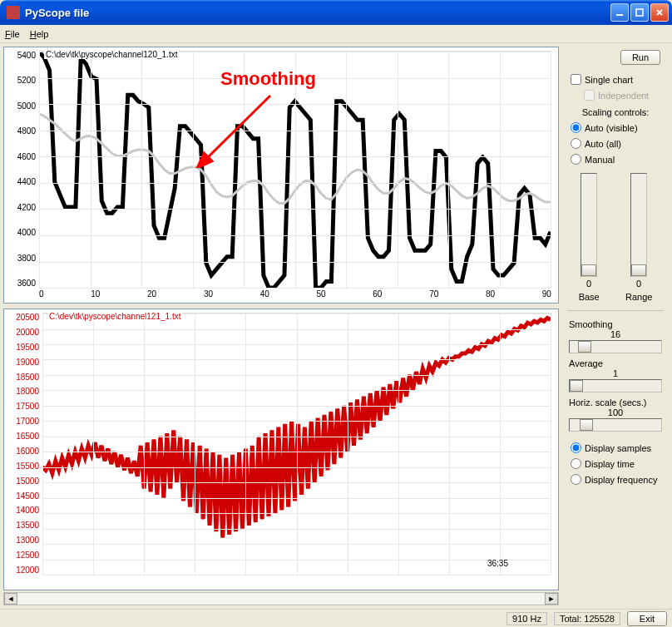 The height and width of the screenshot is (627, 672). Describe the element at coordinates (281, 599) in the screenshot. I see `scroll-track` at that location.